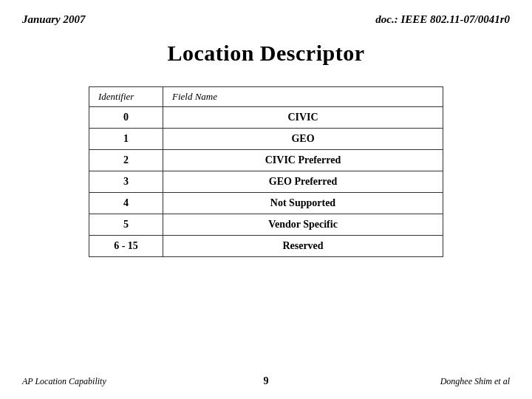 The image size is (532, 399). What do you see at coordinates (126, 247) in the screenshot?
I see `row-identifier: 6 - 15` at bounding box center [126, 247].